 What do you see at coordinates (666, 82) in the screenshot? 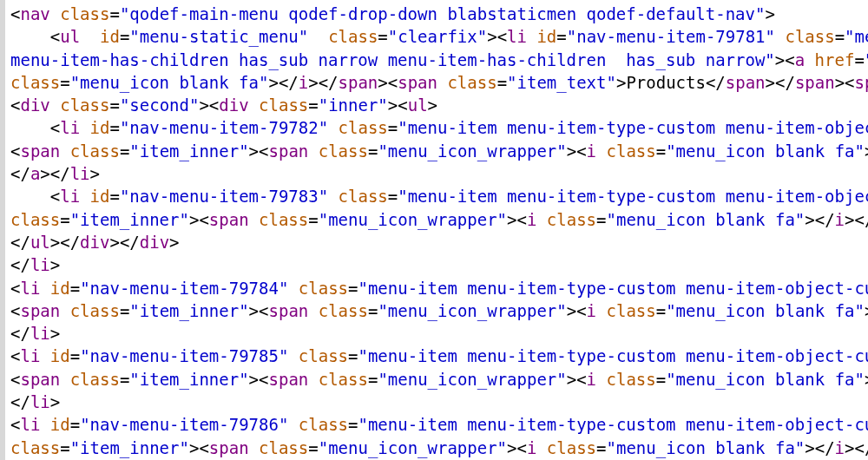
I see `code-token: Products` at bounding box center [666, 82].